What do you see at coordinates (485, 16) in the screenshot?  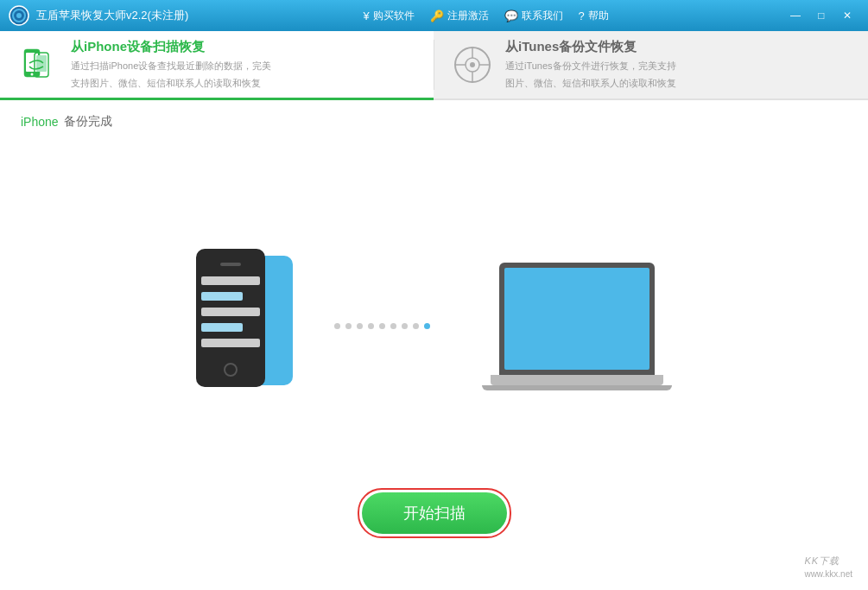 I see `nav-bar: ¥ 购买软件 🔑 注册激活 💬 联系我们 ? 帮助` at bounding box center [485, 16].